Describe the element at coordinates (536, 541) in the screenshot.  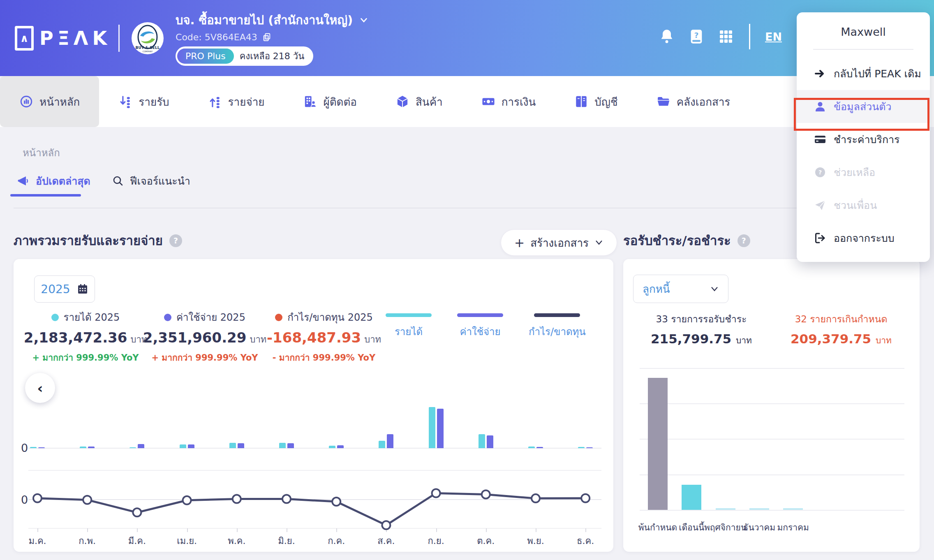
I see `x-label-10: พ.ย.` at that location.